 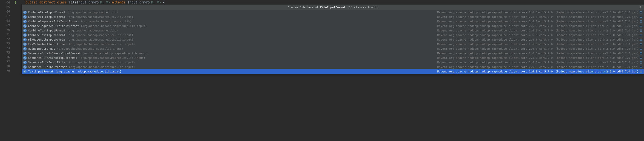 What do you see at coordinates (42, 49) in the screenshot?
I see `class-name-label: NLineInputFormat` at bounding box center [42, 49].